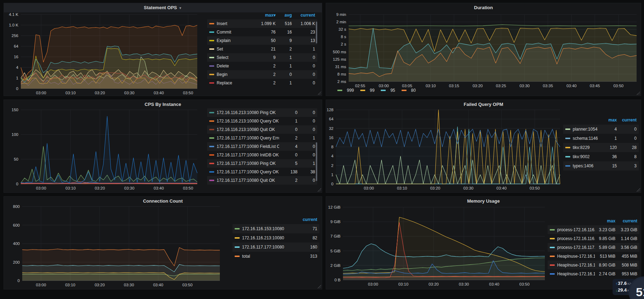 This screenshot has width=644, height=299. What do you see at coordinates (576, 256) in the screenshot?
I see `series-label: HeapInuse-172.16.116.153:10080` at bounding box center [576, 256].